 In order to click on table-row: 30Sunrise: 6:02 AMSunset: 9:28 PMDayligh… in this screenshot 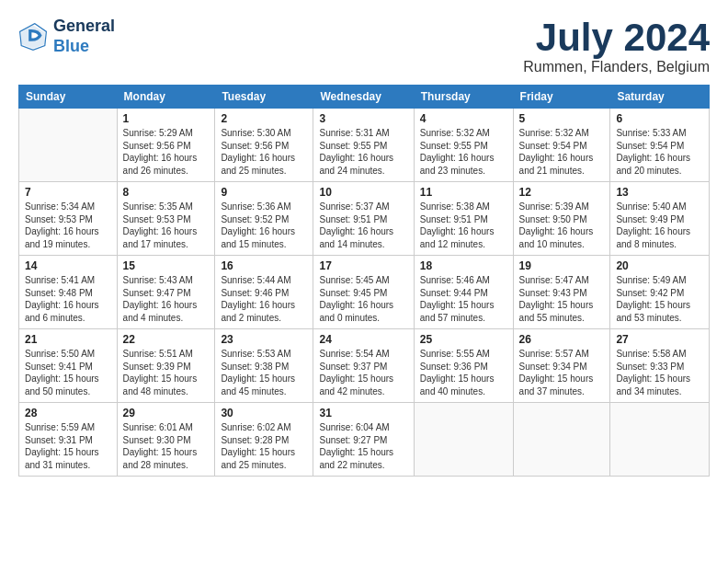, I will do `click(265, 440)`.